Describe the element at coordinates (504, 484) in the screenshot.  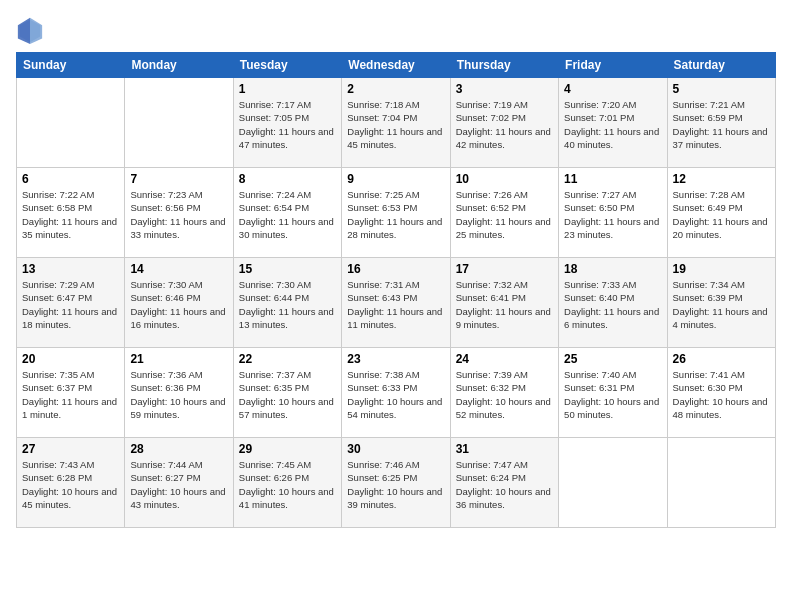
I see `day-info: Sunrise: 7:47 AM Sunset: 6:24 PM Dayligh…` at that location.